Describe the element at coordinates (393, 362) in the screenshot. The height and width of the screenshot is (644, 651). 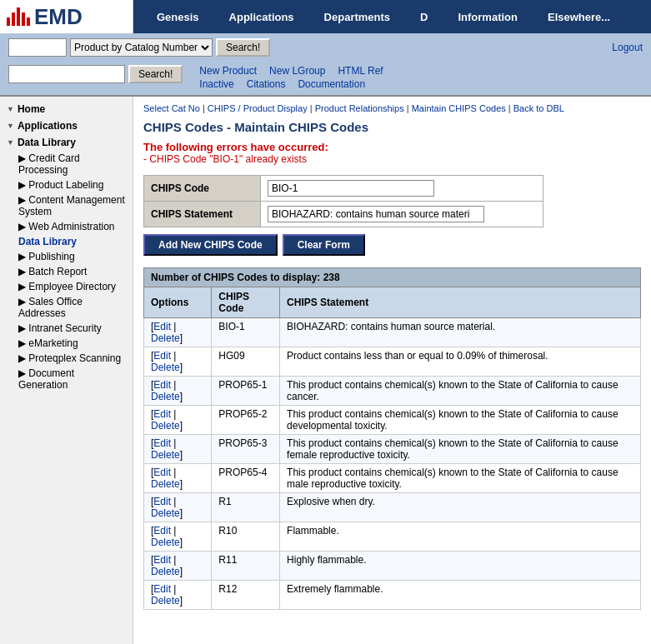
I see `table-row: [Edit | Delete]HG09Product contains less…` at that location.